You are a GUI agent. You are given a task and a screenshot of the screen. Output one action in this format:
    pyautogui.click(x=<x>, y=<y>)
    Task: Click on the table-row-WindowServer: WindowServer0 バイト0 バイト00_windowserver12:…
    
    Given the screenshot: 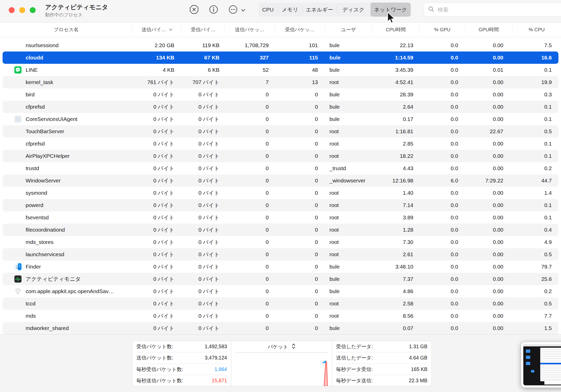 What is the action you would take?
    pyautogui.click(x=280, y=181)
    